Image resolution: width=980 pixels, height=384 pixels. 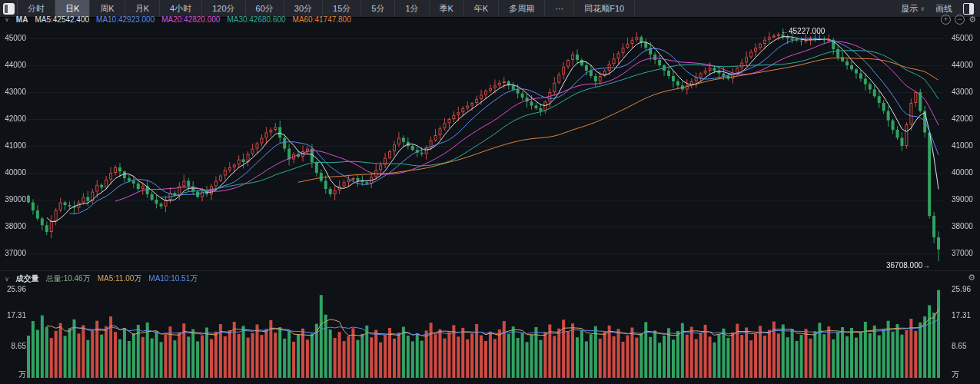 What do you see at coordinates (481, 8) in the screenshot?
I see `tab-yearly-k: 年K` at bounding box center [481, 8].